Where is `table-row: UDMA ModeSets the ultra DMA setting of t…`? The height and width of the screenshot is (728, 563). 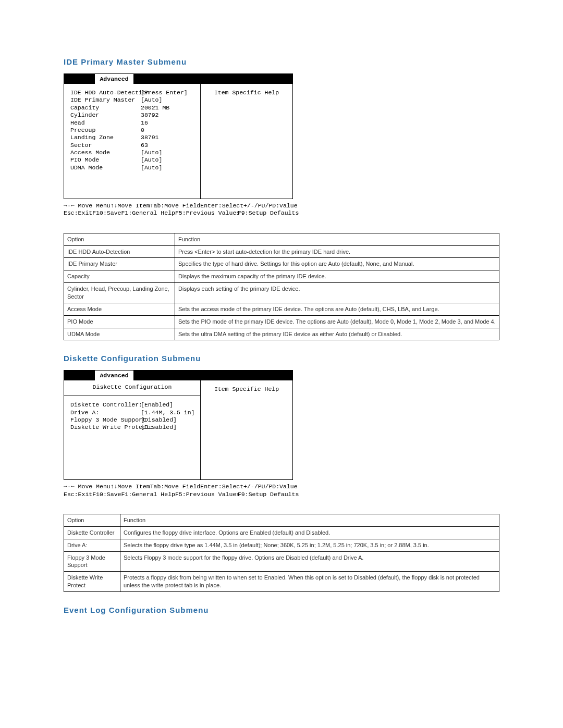 table-row: UDMA ModeSets the ultra DMA setting of t… is located at coordinates (282, 334).